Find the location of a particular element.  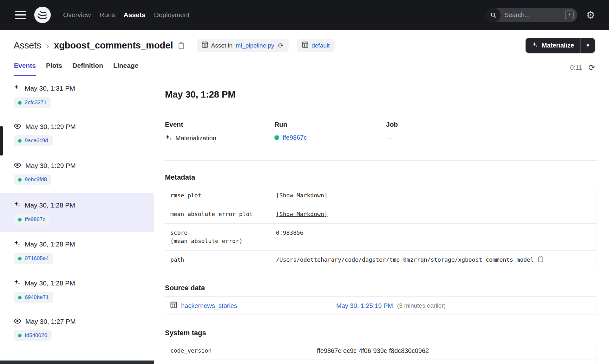

event-type-value: Materialization is located at coordinates (196, 138).